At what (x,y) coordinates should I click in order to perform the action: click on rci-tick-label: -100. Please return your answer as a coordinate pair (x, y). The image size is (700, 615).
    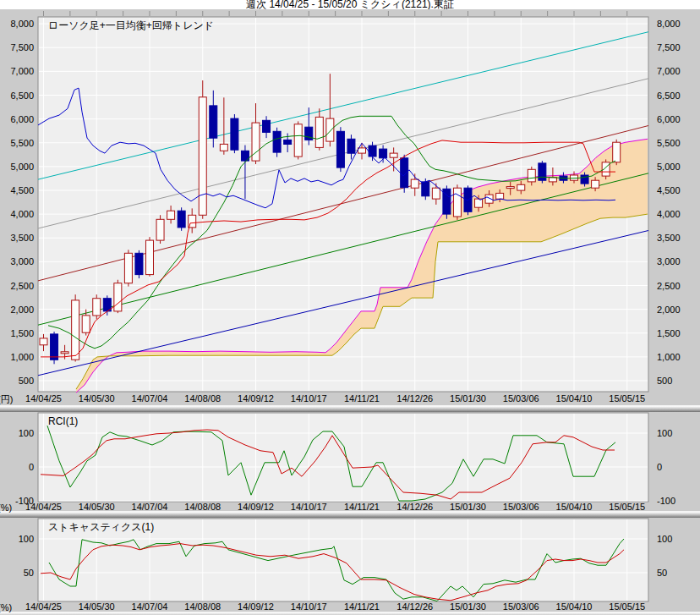
    Looking at the image, I should click on (676, 501).